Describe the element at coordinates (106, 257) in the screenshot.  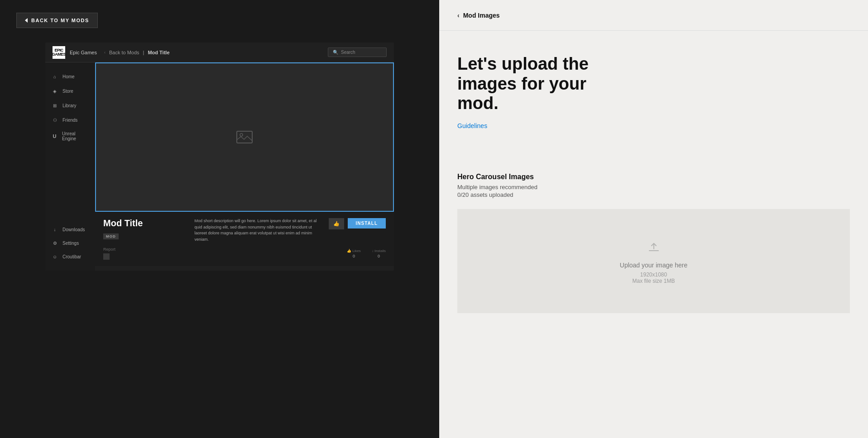
I see `report-flag-icon` at that location.